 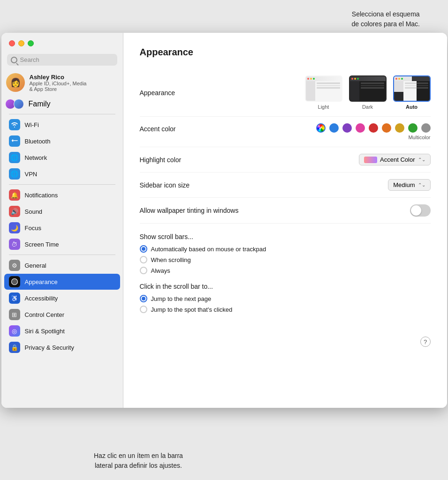 I want to click on sidebar-item-accessibility: ♿ Accessibility, so click(x=62, y=298).